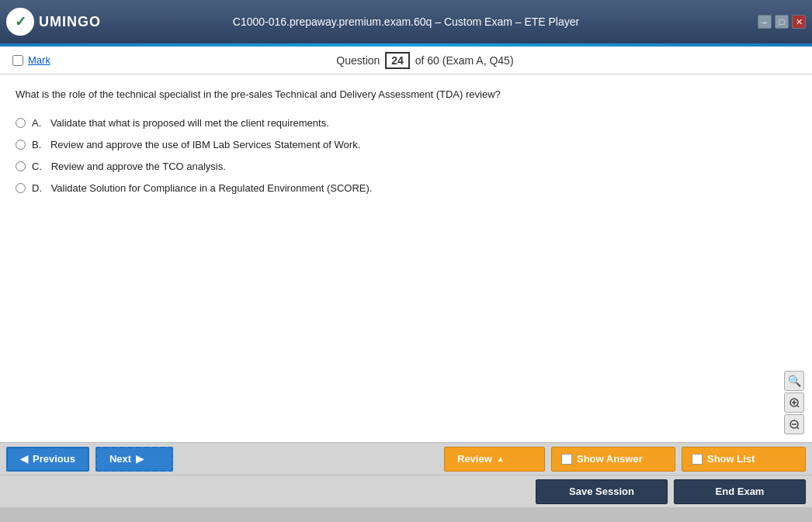 The image size is (812, 522). Describe the element at coordinates (794, 403) in the screenshot. I see `zoom-in-button` at that location.